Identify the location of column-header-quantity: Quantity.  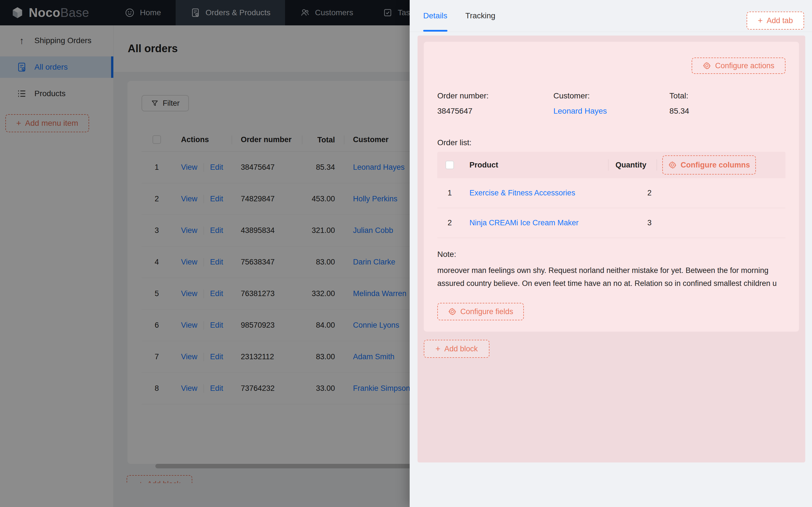
(632, 165).